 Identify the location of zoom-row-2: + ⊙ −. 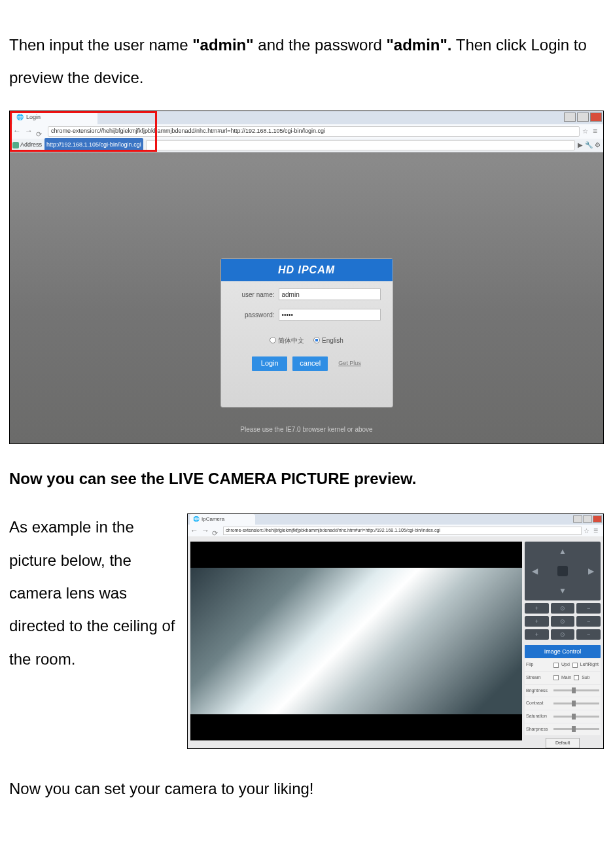
(563, 621).